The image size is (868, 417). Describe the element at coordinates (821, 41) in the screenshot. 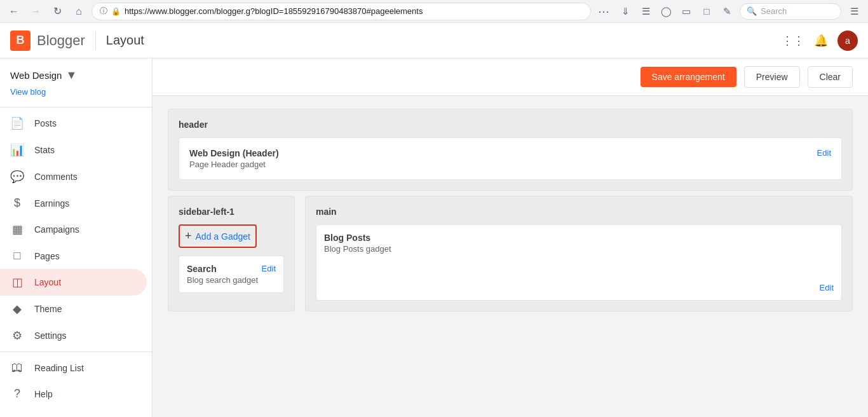

I see `bell-icon-button: 🔔` at that location.